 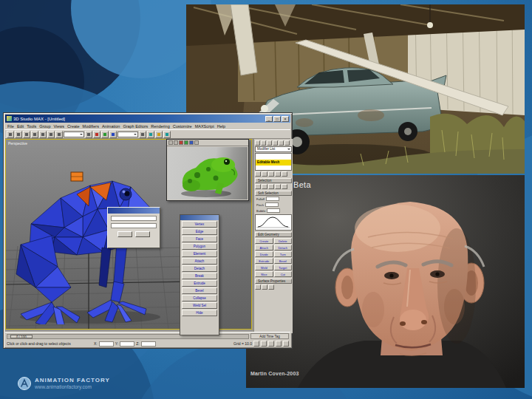 I want to click on tool-button: Element, so click(x=200, y=254).